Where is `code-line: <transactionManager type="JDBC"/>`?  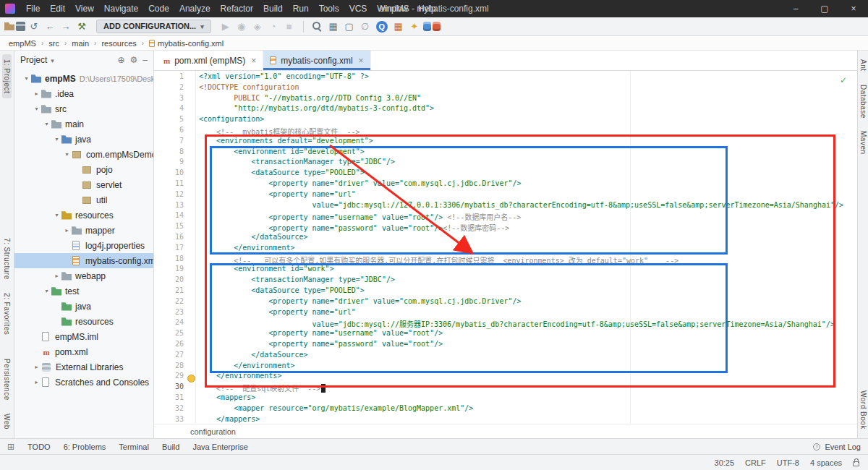
code-line: <transactionManager type="JDBC"/> is located at coordinates (528, 281).